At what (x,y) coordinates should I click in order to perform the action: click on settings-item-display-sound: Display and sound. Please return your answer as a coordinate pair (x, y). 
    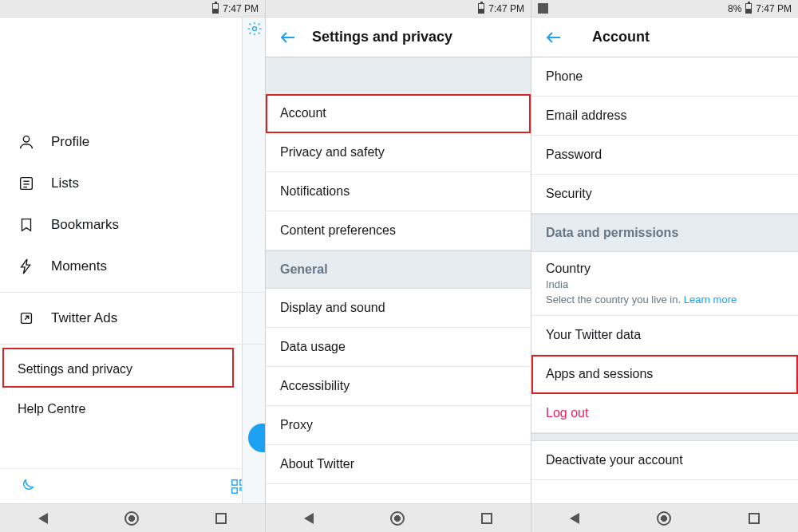
    Looking at the image, I should click on (398, 308).